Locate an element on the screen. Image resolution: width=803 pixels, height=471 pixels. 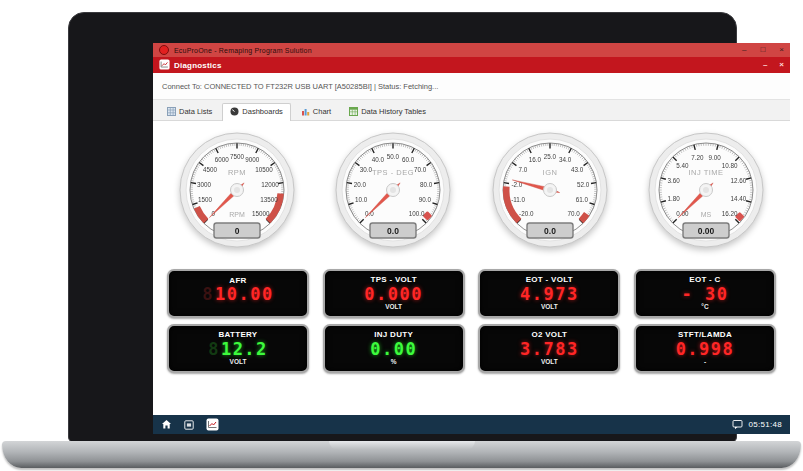
table-icon is located at coordinates (172, 112).